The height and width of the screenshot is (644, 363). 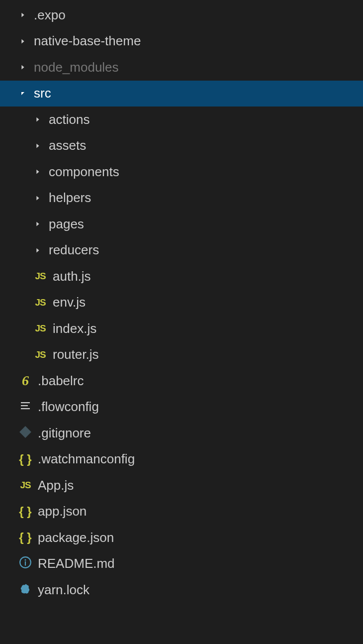 What do you see at coordinates (182, 486) in the screenshot?
I see `file-tree-item: JSApp.js` at bounding box center [182, 486].